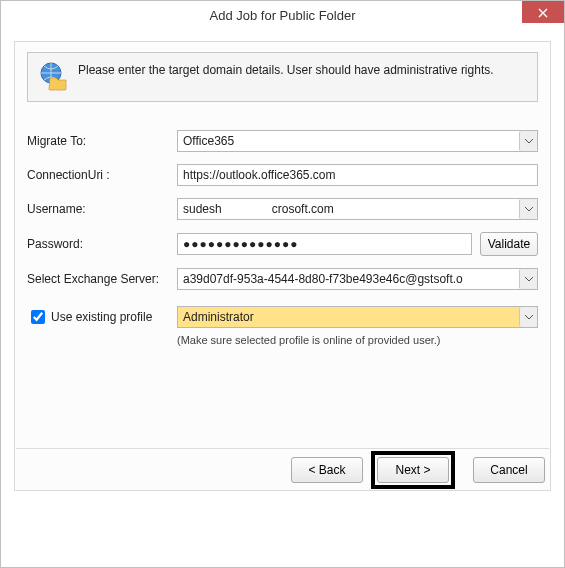  Describe the element at coordinates (358, 209) in the screenshot. I see `username-combo` at that location.